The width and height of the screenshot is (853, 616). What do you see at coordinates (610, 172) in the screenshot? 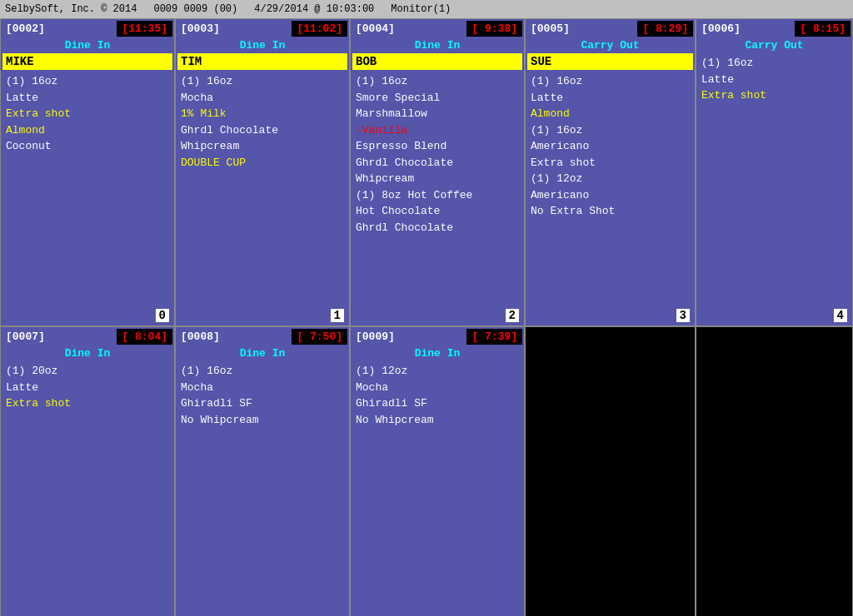
I see `order-cell-3: [0005][ 8:29]Carry OutSUE(1) 16ozLatteAl…` at bounding box center [610, 172].